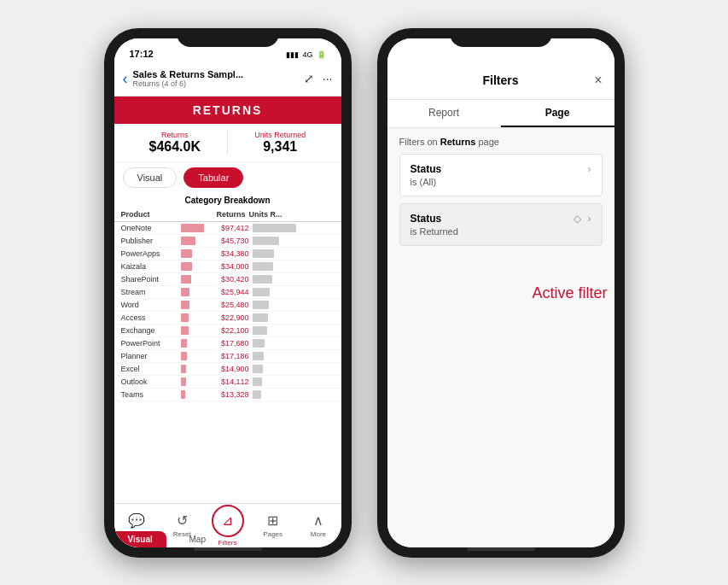 Image resolution: width=728 pixels, height=585 pixels. Describe the element at coordinates (151, 382) in the screenshot. I see `row-product: Outlook` at that location.